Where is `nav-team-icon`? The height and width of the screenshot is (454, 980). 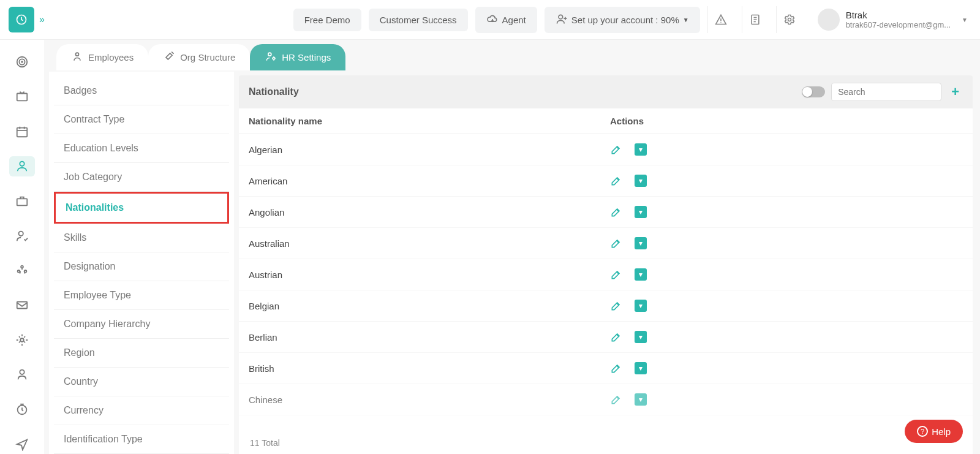 nav-team-icon is located at coordinates (22, 271).